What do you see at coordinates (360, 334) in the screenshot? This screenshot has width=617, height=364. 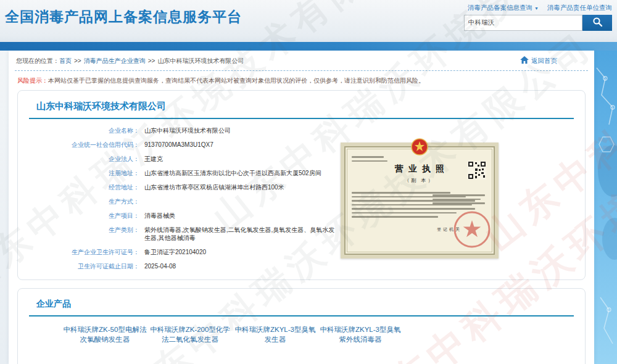 I see `product-link: 中科瑞沃牌ZKYL-3型臭氧紫外线消毒器` at bounding box center [360, 334].